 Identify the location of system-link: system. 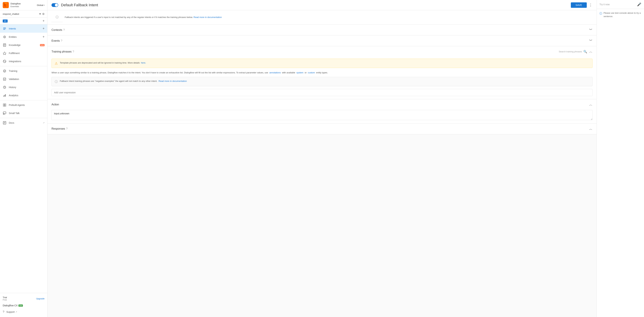
(300, 72).